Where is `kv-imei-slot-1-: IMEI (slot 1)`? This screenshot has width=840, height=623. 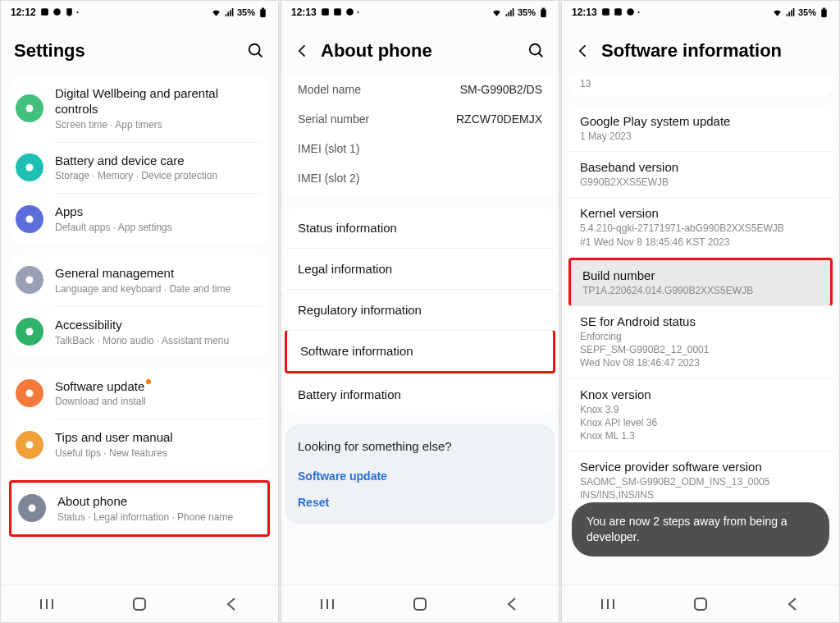 kv-imei-slot-1-: IMEI (slot 1) is located at coordinates (420, 149).